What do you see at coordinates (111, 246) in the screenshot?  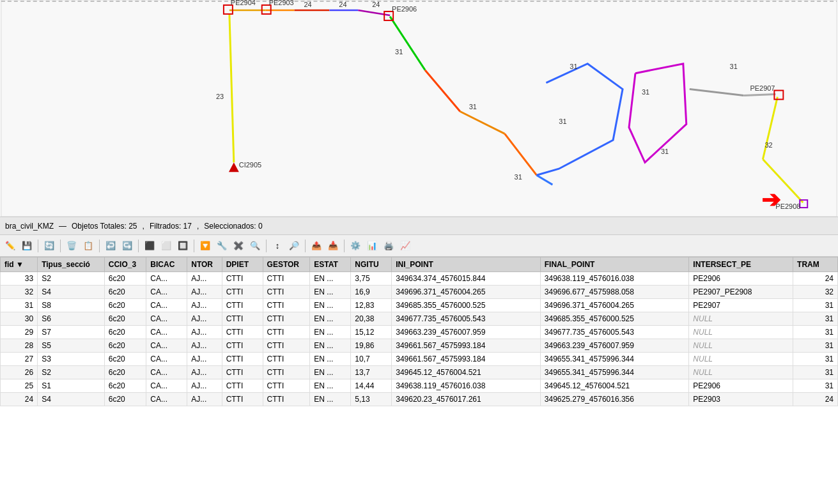 I see `undo-btn: ↩️` at bounding box center [111, 246].